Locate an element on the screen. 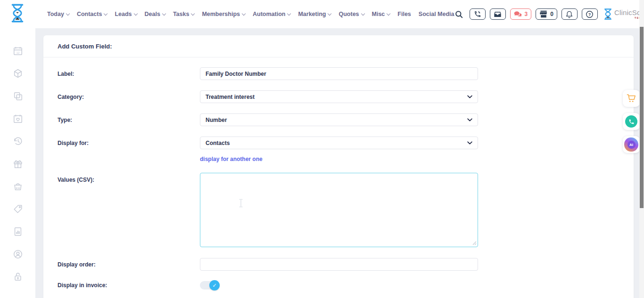 This screenshot has height=298, width=644. nav-item-files: Files is located at coordinates (405, 14).